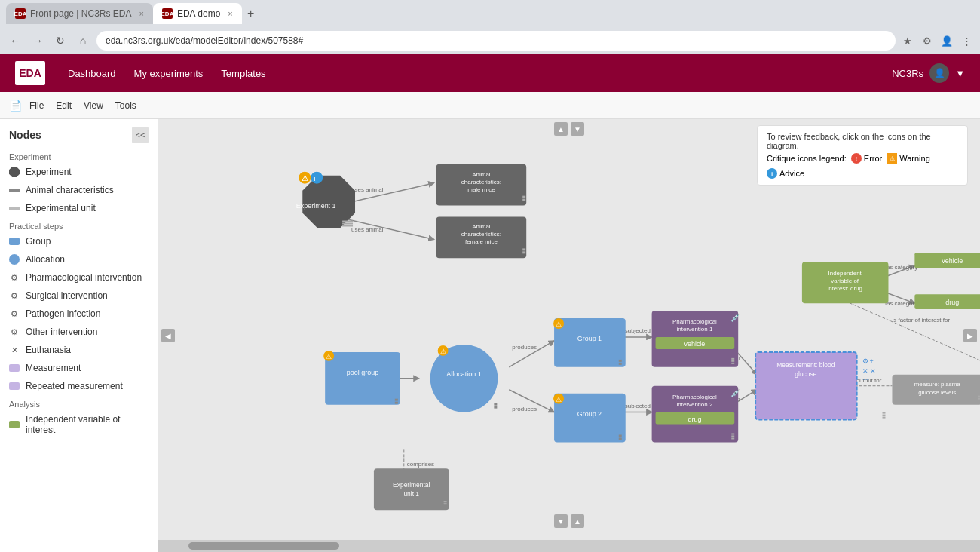 The image size is (980, 552). What do you see at coordinates (569, 521) in the screenshot?
I see `canvas-nav-down: ▼ ▲` at bounding box center [569, 521].